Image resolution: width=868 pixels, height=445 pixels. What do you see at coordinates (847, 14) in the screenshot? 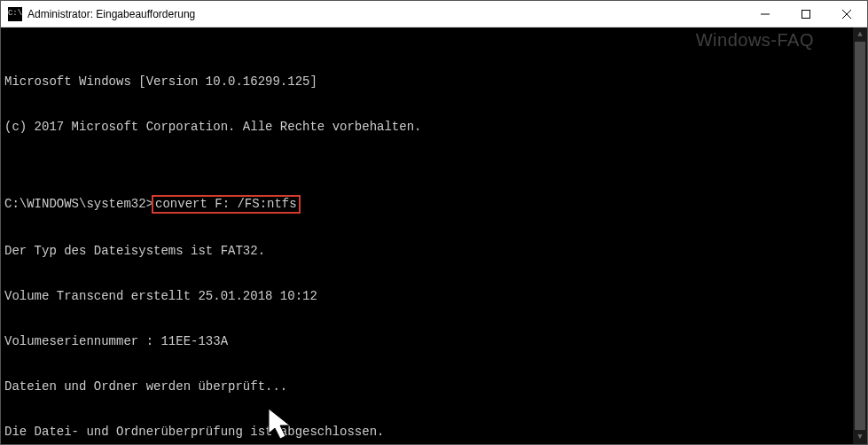
I see `close-button` at bounding box center [847, 14].